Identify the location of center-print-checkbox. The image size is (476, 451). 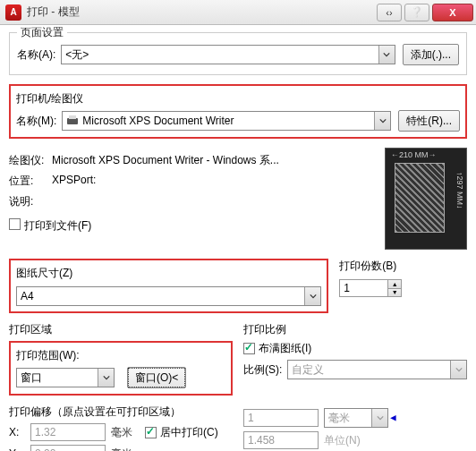
(150, 433).